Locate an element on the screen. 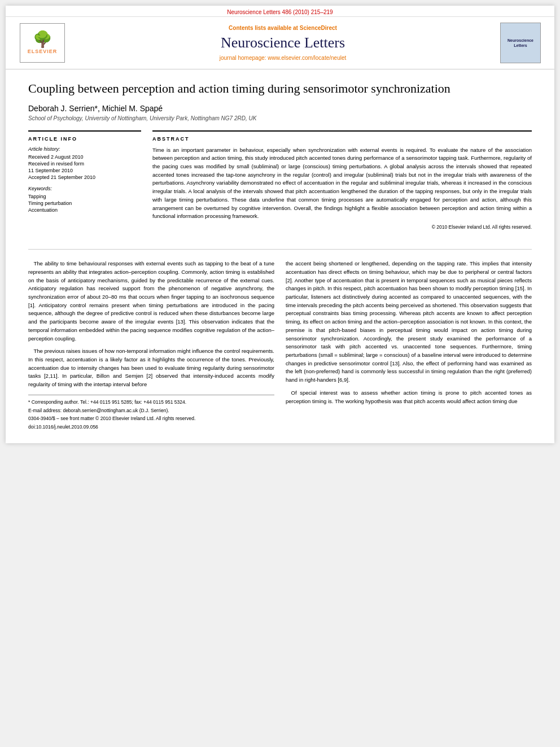 Image resolution: width=560 pixels, height=747 pixels. body-col2-para1: the accent being shortened or lengthened… is located at coordinates (409, 322).